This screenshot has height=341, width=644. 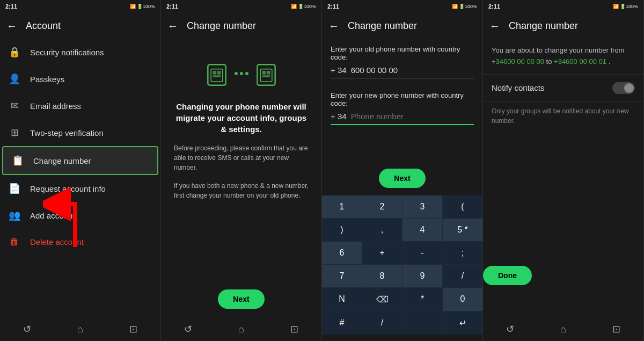 I want to click on addaccount-icon: 👥, so click(x=14, y=215).